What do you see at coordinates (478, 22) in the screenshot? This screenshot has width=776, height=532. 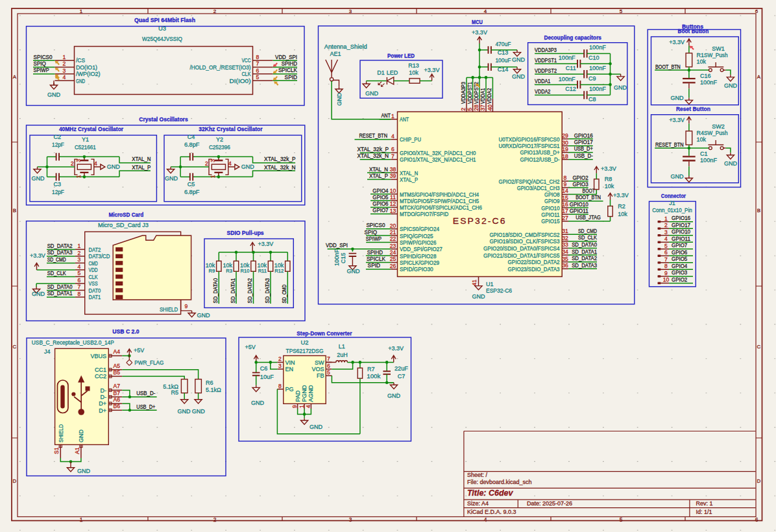 I see `svg-text: MCU` at bounding box center [478, 22].